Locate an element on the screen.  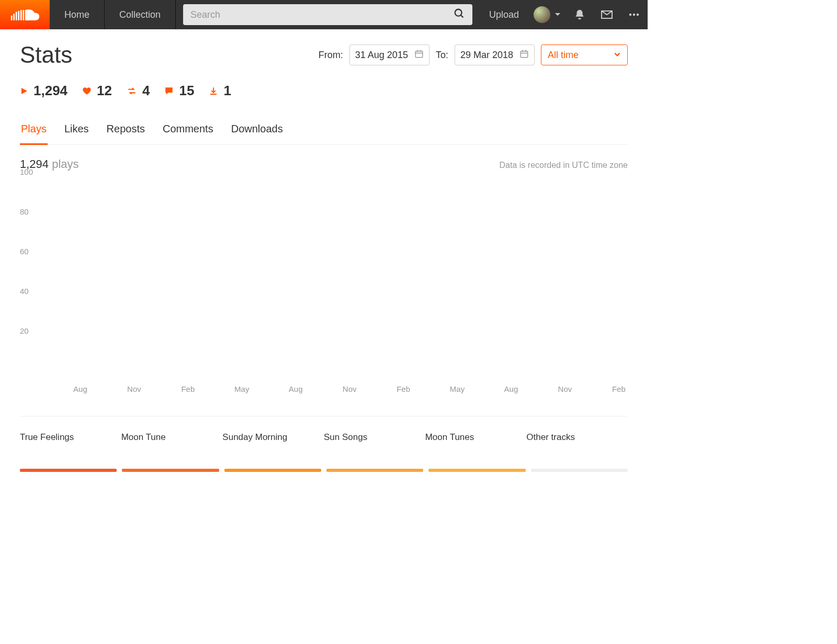
to-label: To: is located at coordinates (442, 55).